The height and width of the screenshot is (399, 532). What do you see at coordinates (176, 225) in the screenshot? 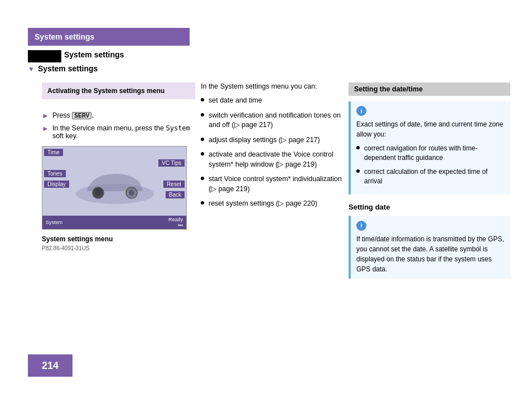
I see `menu-status-icons: ▪▪▪` at bounding box center [176, 225].